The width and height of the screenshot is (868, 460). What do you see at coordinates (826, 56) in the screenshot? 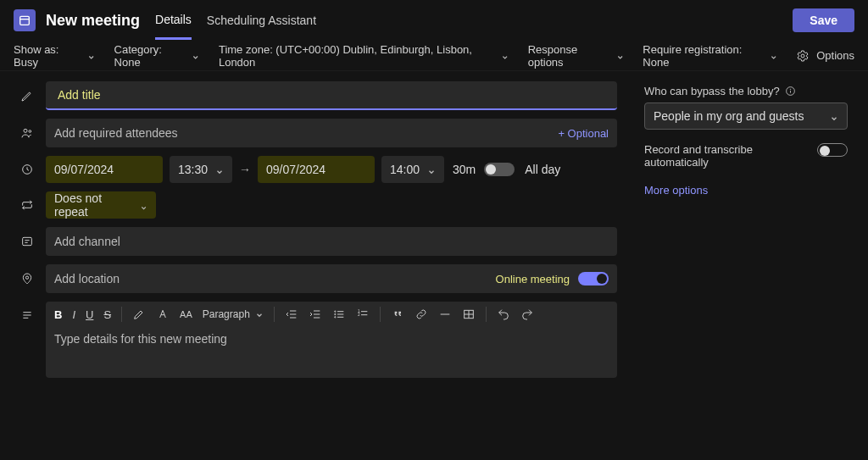
I see `options-button: Options` at bounding box center [826, 56].